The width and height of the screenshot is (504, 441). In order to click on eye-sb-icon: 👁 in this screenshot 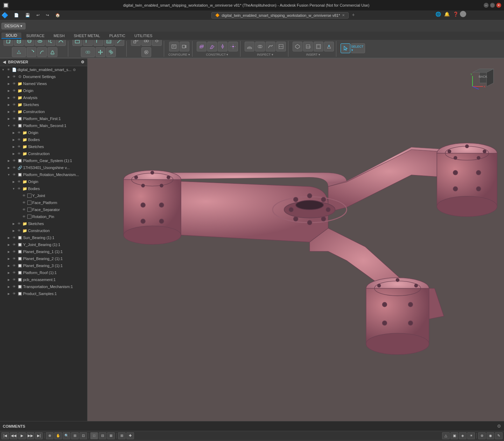, I will do `click(14, 238)`.